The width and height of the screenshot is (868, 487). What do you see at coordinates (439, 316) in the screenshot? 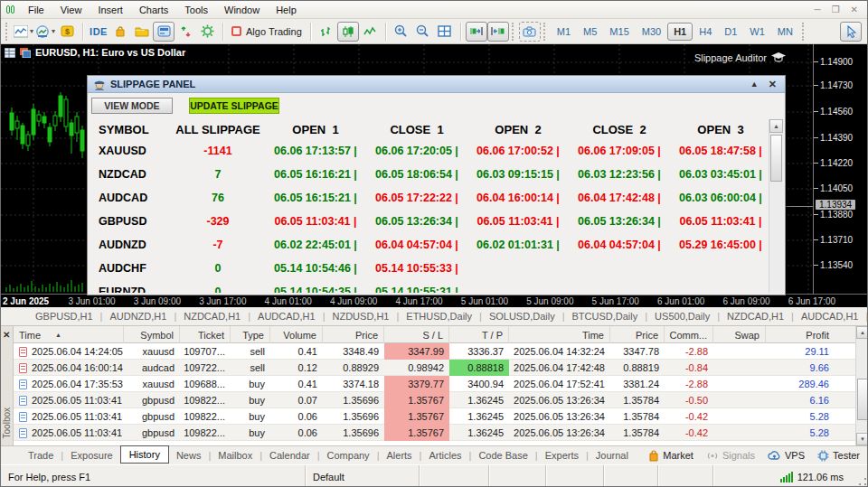
I see `chart-tab-ethusd-daily: ETHUSD,Daily` at bounding box center [439, 316].